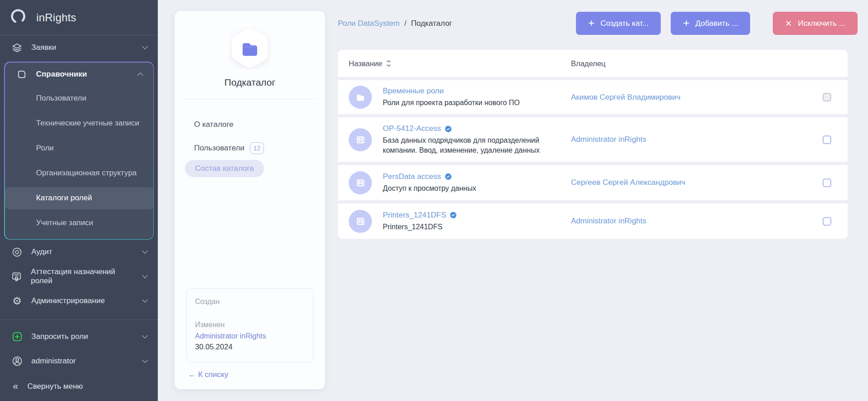  What do you see at coordinates (79, 223) in the screenshot?
I see `sidebar-subitem-accounts: Учетные записи` at bounding box center [79, 223].